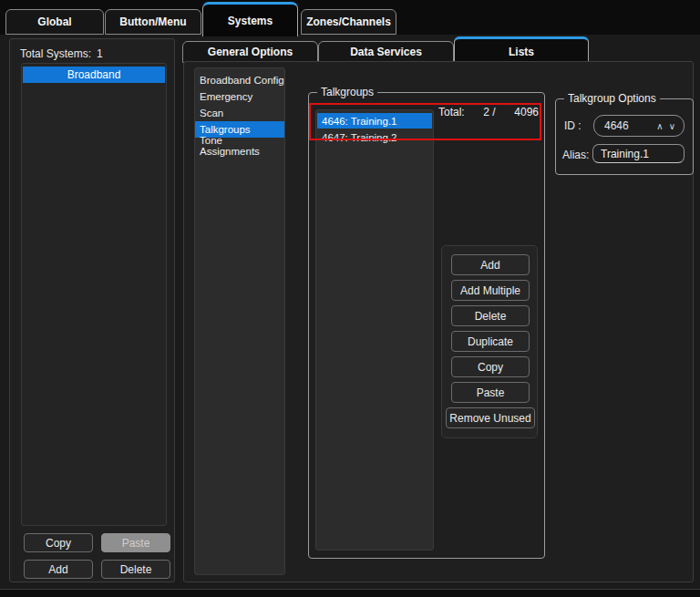 This screenshot has width=700, height=597. Describe the element at coordinates (58, 543) in the screenshot. I see `copy-system-button: Copy` at that location.